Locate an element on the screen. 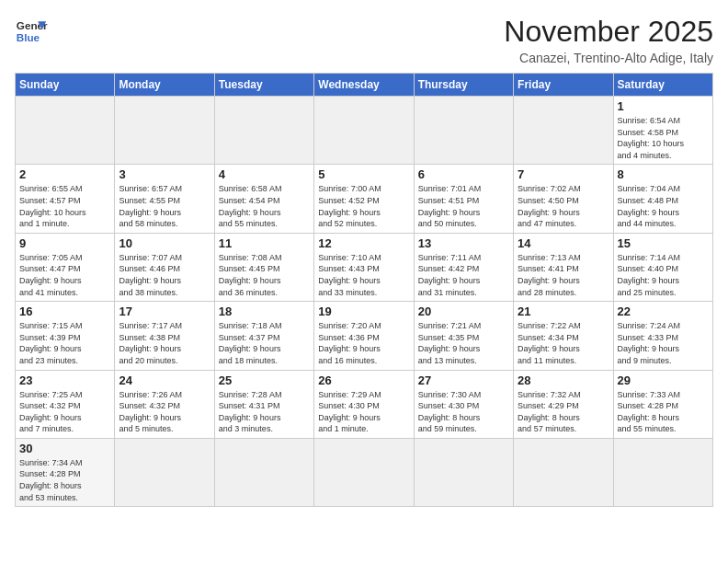 The height and width of the screenshot is (563, 728). logo: General Blue is located at coordinates (31, 31).